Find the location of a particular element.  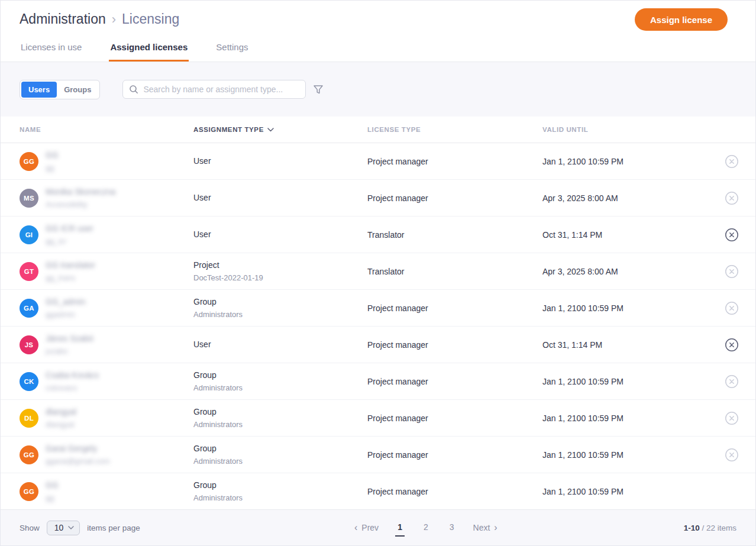

toggle-groups: Groups is located at coordinates (77, 90).